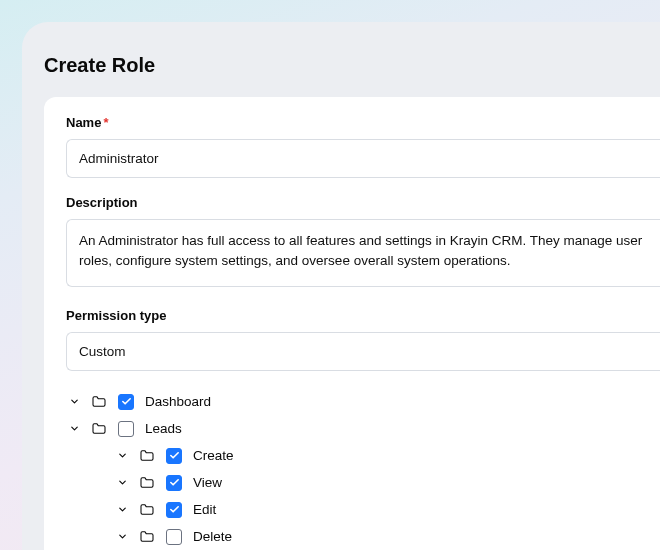 The height and width of the screenshot is (550, 660). Describe the element at coordinates (363, 456) in the screenshot. I see `tree-row: Create` at that location.